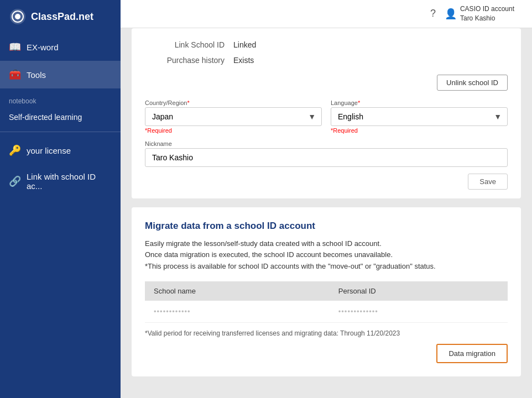  I want to click on ex-word-icon: 📖, so click(15, 47).